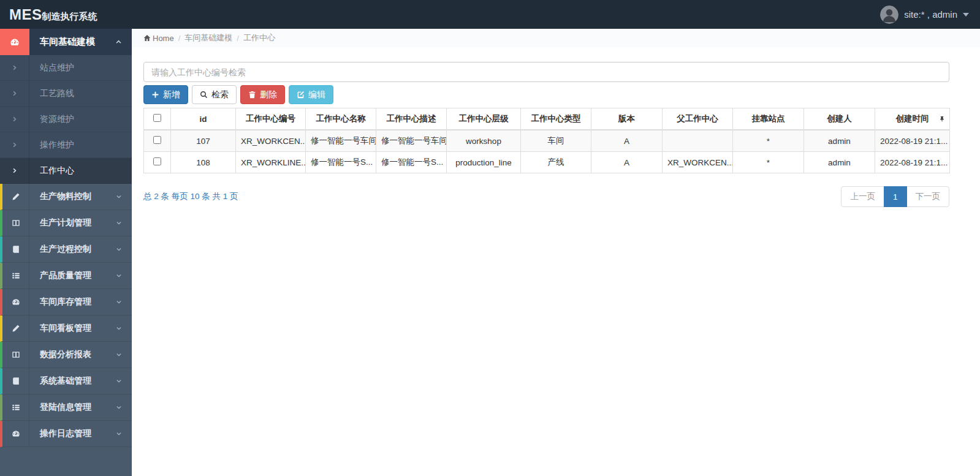 The width and height of the screenshot is (980, 476). Describe the element at coordinates (271, 119) in the screenshot. I see `column-header-code: 工作中心编号` at that location.